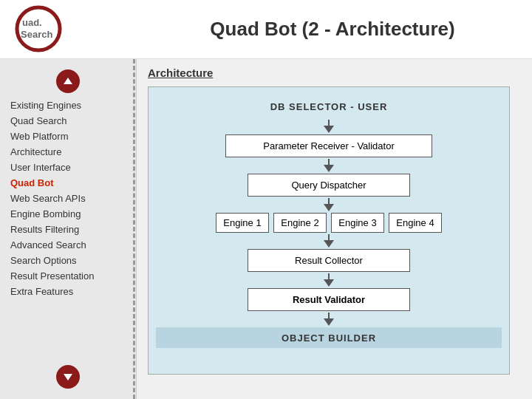  What do you see at coordinates (329, 260) in the screenshot?
I see `result-collector-box: Result Collector` at bounding box center [329, 260].